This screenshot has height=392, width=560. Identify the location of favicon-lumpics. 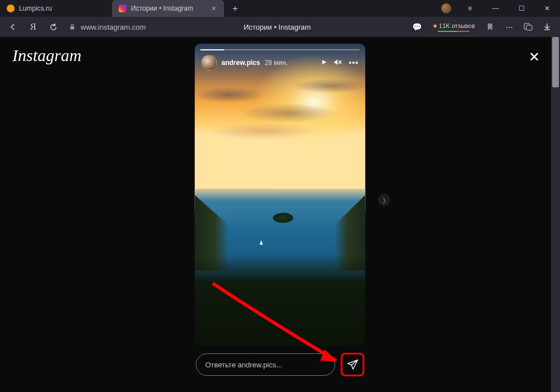
(11, 8).